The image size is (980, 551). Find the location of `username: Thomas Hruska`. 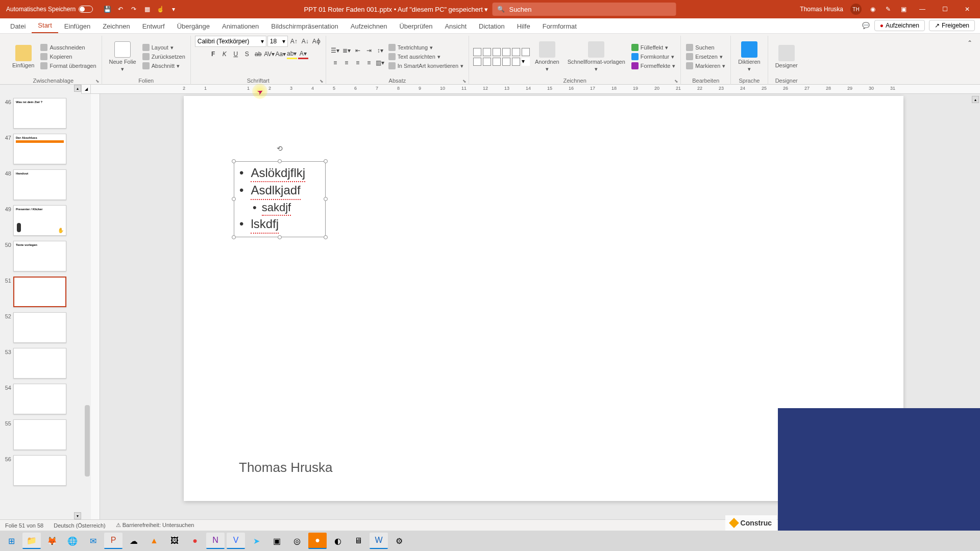

username: Thomas Hruska is located at coordinates (822, 9).